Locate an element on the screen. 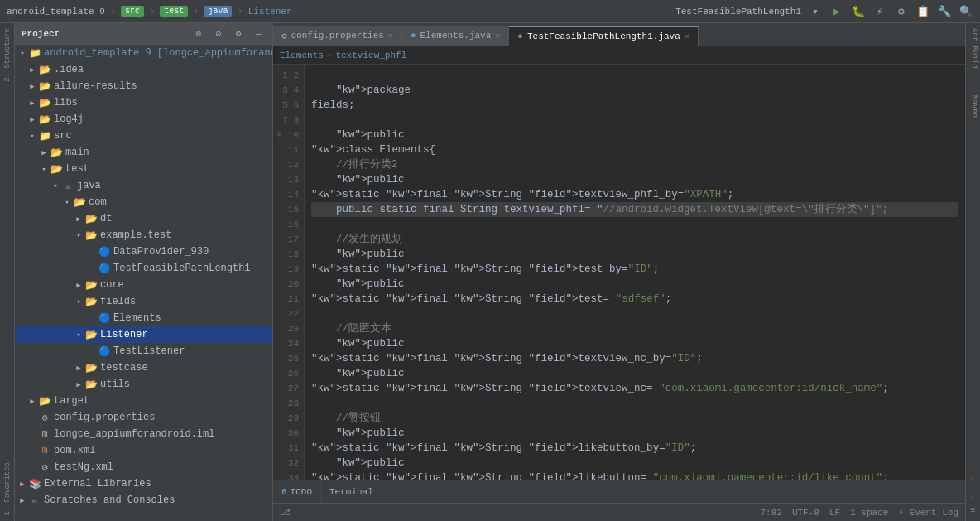 This screenshot has height=521, width=980. list-item: 🔵 TestListener is located at coordinates (144, 351).